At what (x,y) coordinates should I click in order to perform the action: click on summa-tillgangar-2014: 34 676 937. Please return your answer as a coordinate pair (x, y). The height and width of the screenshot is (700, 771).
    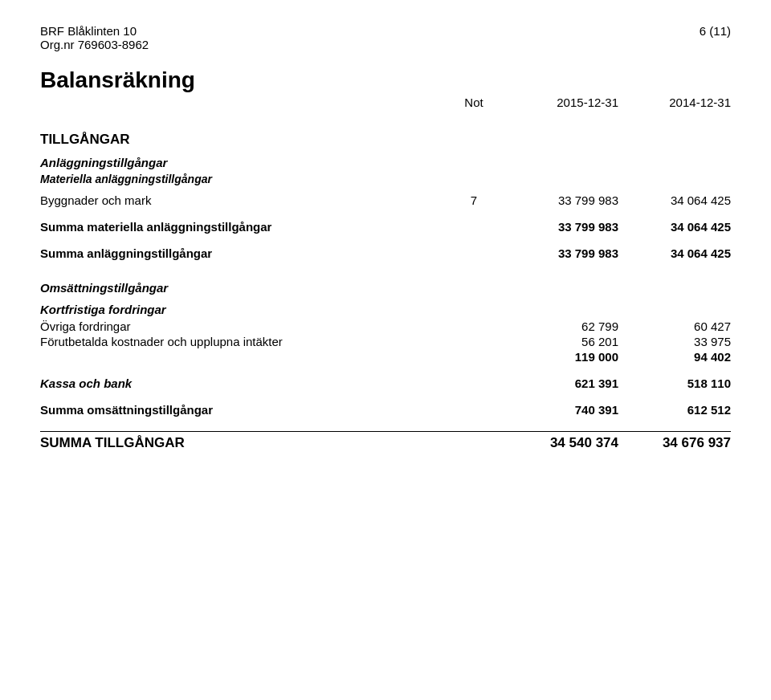
    Looking at the image, I should click on (675, 443).